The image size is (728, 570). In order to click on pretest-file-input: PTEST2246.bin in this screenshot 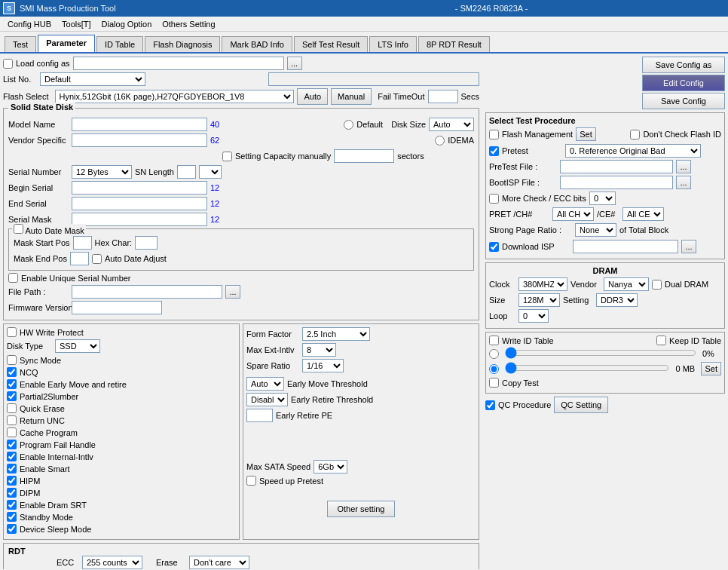, I will do `click(616, 167)`.